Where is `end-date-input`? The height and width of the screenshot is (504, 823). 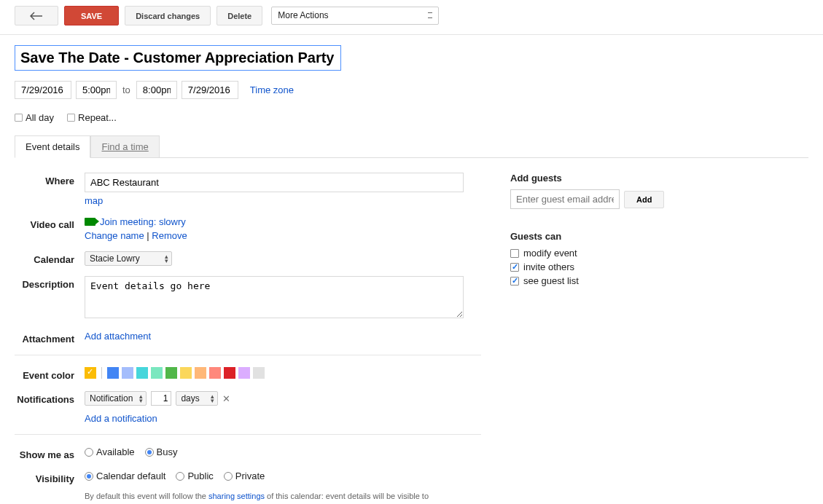 end-date-input is located at coordinates (210, 90).